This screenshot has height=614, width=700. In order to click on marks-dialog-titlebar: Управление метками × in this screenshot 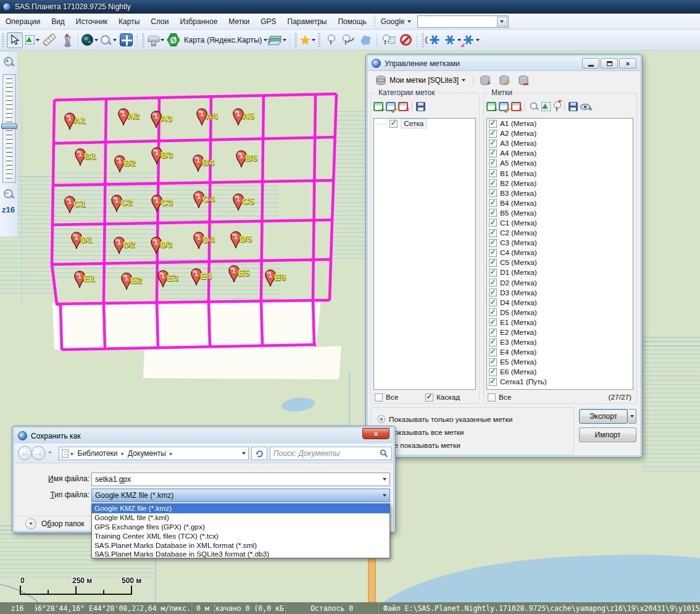, I will do `click(504, 64)`.